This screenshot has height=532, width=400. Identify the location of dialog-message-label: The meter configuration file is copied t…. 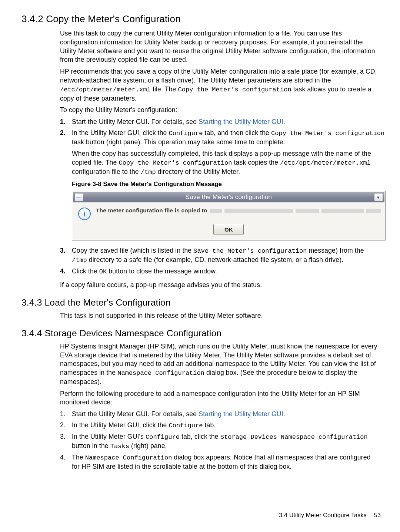
(152, 211).